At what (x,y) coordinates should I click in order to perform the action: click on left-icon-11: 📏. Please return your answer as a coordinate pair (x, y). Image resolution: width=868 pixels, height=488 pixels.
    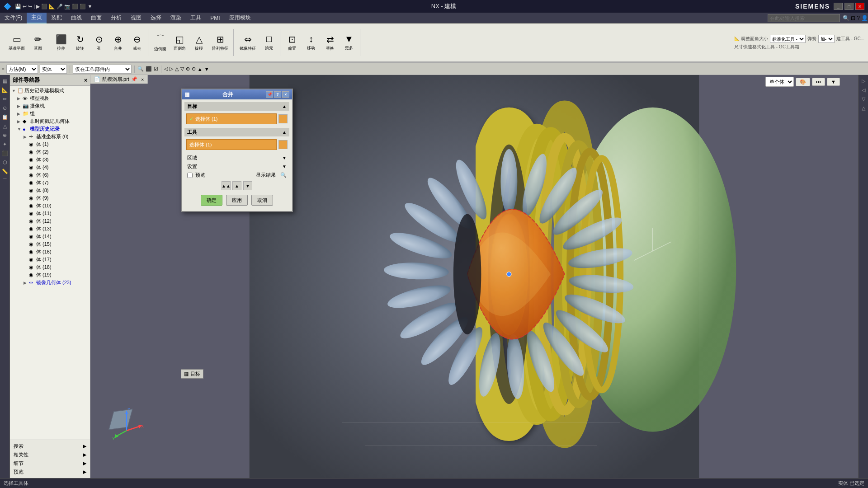
    Looking at the image, I should click on (5, 171).